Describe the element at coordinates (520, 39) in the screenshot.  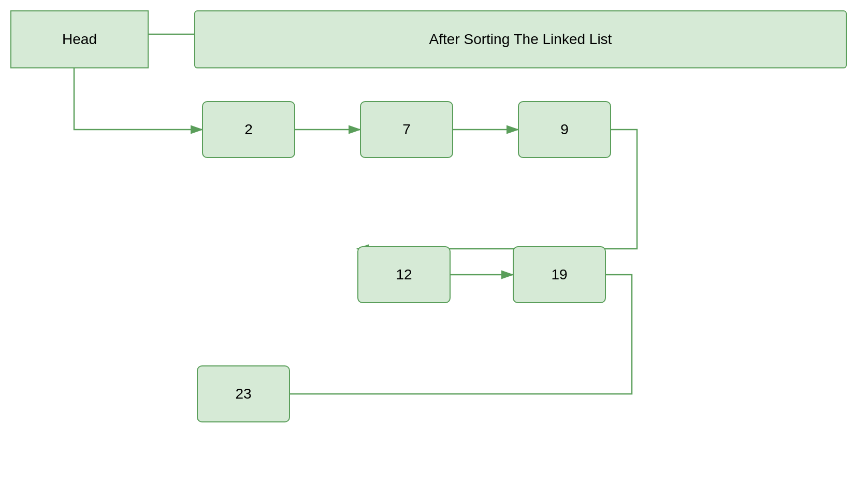
I see `title-box: After Sorting The Linked List` at that location.